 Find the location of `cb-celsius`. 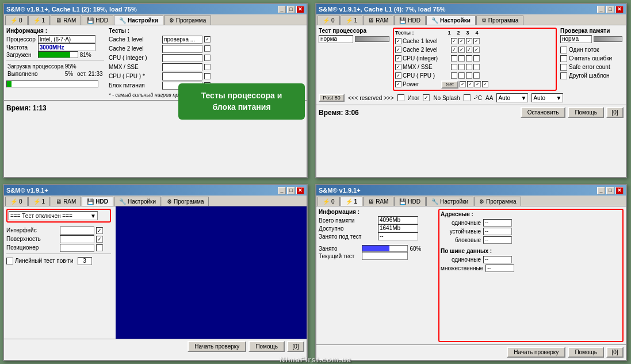

cb-celsius is located at coordinates (467, 98).